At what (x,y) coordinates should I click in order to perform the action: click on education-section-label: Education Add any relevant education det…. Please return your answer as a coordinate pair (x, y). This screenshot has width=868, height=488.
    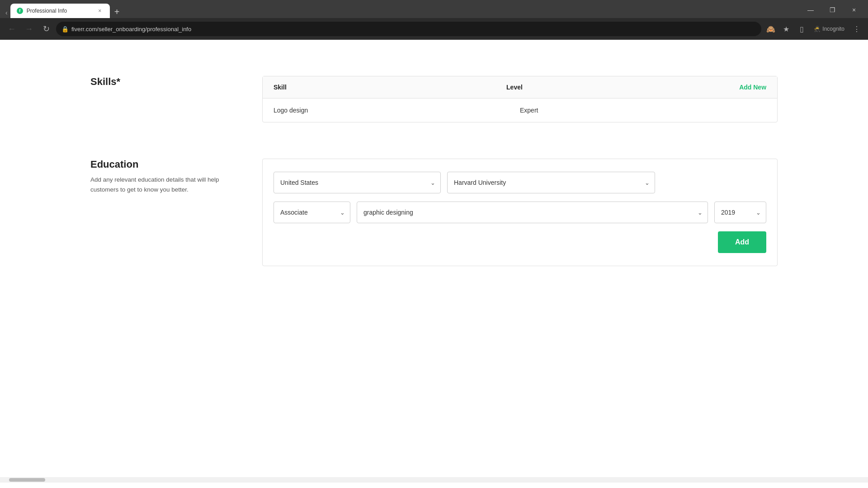
    Looking at the image, I should click on (158, 212).